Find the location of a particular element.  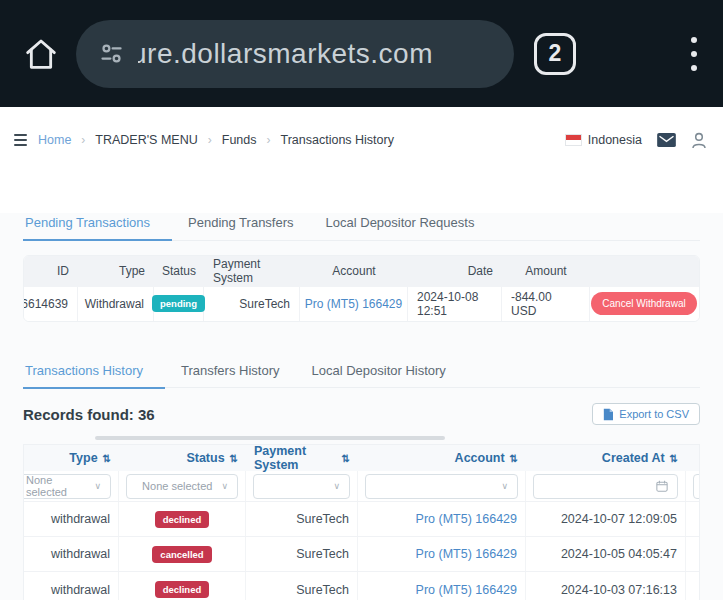

col-header-payment-system: Payment System is located at coordinates (252, 272).